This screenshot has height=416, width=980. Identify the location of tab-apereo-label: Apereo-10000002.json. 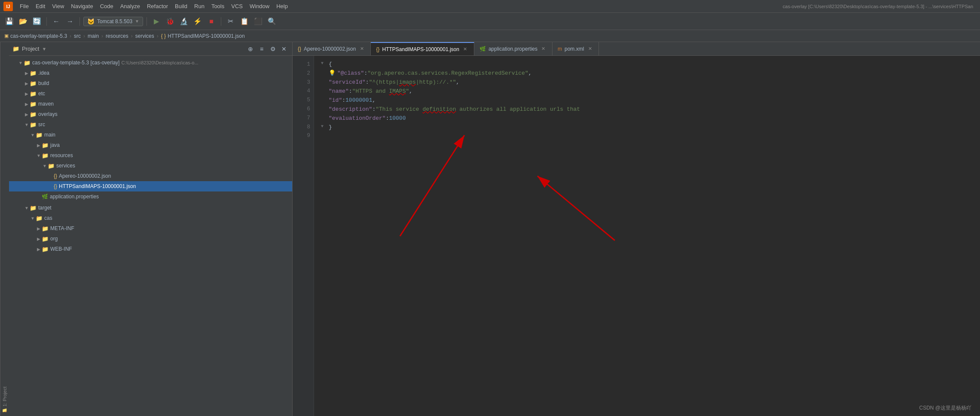
(330, 49).